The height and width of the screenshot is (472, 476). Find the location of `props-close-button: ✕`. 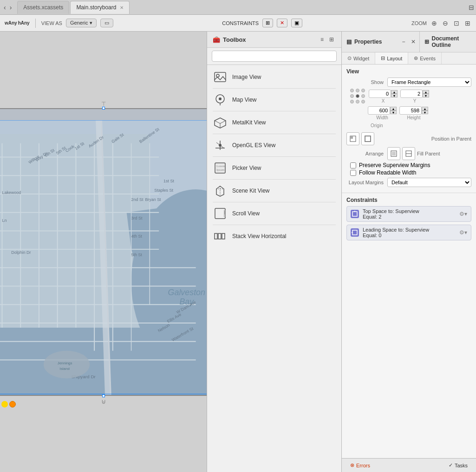

props-close-button: ✕ is located at coordinates (413, 42).